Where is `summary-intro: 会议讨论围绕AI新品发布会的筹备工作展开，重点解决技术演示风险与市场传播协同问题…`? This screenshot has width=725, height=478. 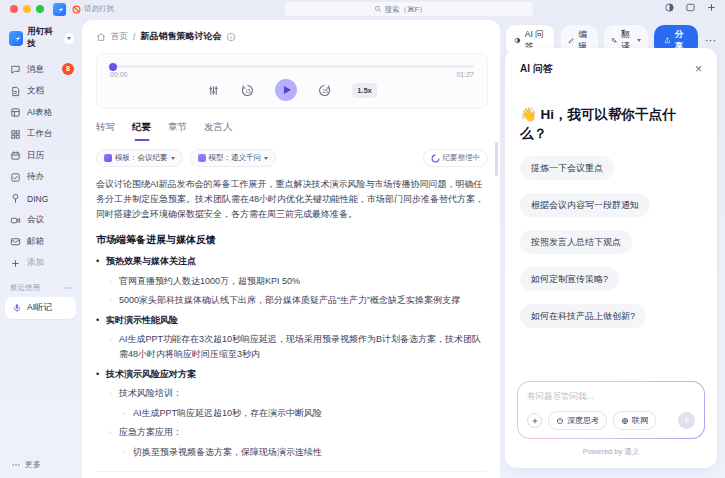 summary-intro: 会议讨论围绕AI新品发布会的筹备工作展开，重点解决技术演示风险与市场传播协同问题… is located at coordinates (291, 200).